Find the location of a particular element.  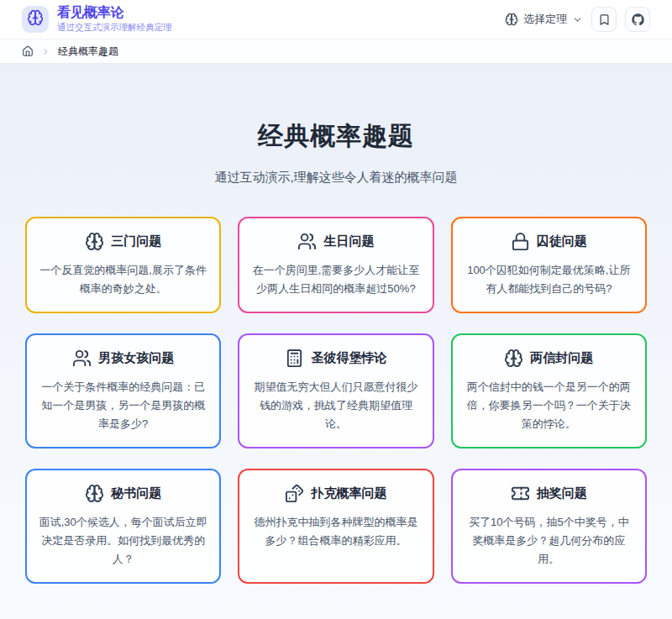

problem-card: 秘书问题 面试,30个候选人，每个面试后立即决定是否录用。如何找到最优秀的人？ is located at coordinates (123, 526).